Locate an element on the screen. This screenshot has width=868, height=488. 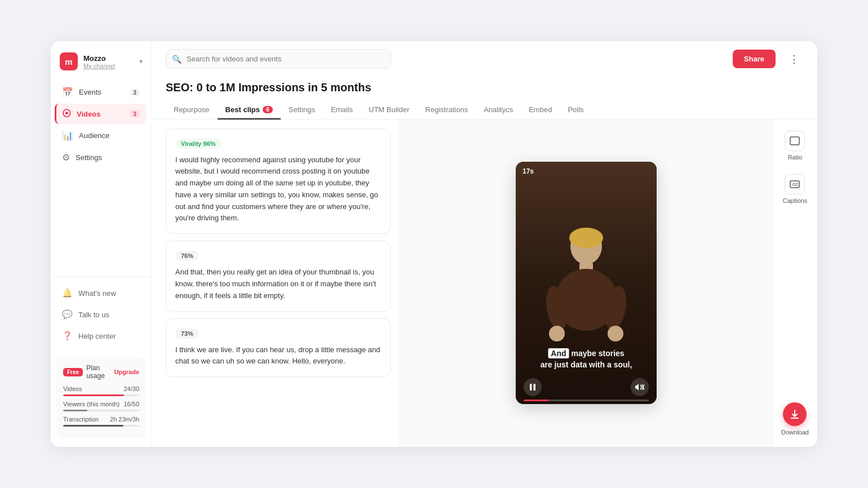
usage-value-videos: 24/30 is located at coordinates (131, 389).